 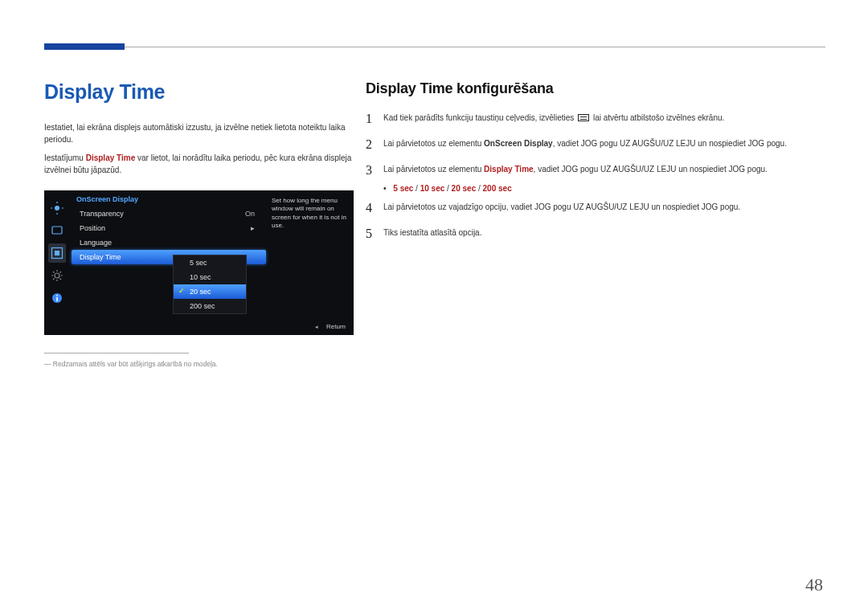 What do you see at coordinates (199, 92) in the screenshot?
I see `page-title: Display Time` at bounding box center [199, 92].